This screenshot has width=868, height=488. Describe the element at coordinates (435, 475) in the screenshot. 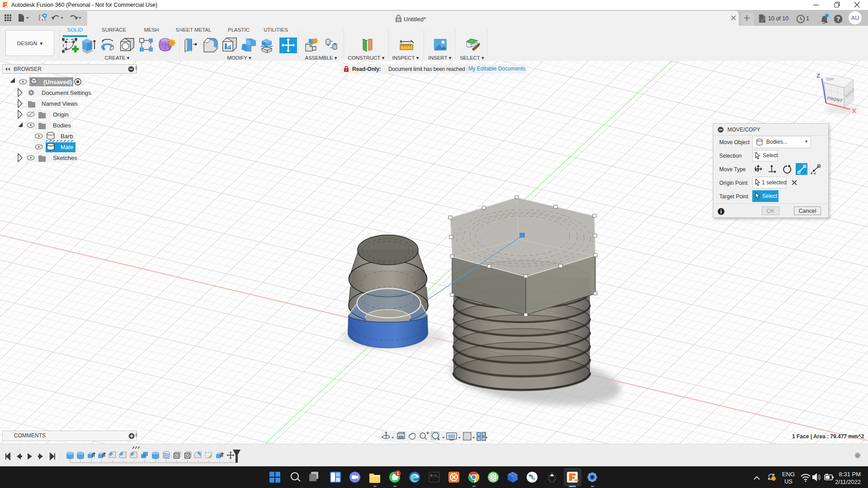

I see `svg-text: C:\_` at that location.